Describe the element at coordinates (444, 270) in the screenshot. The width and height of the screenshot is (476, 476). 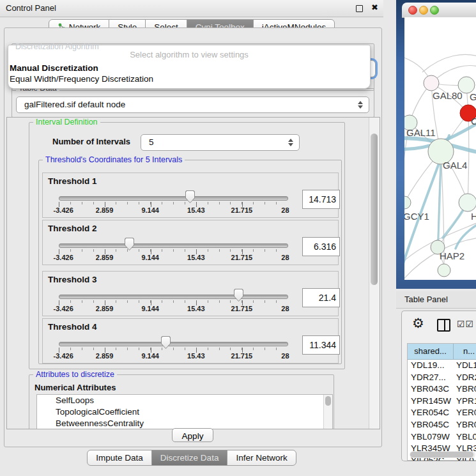
I see `node-bottom-partial` at that location.